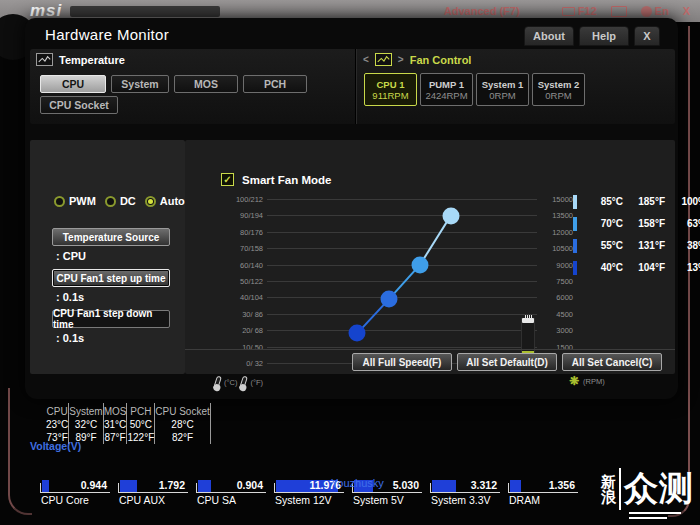  I want to click on fan-tab: CPU 1 911RPM, so click(390, 90).